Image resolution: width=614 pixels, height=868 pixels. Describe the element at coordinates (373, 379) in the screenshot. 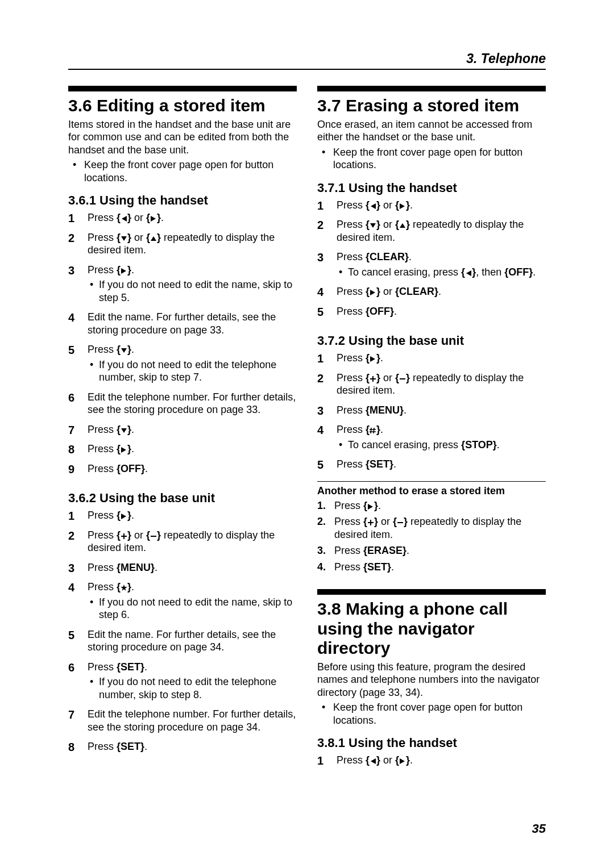

I see `plus-icon` at that location.